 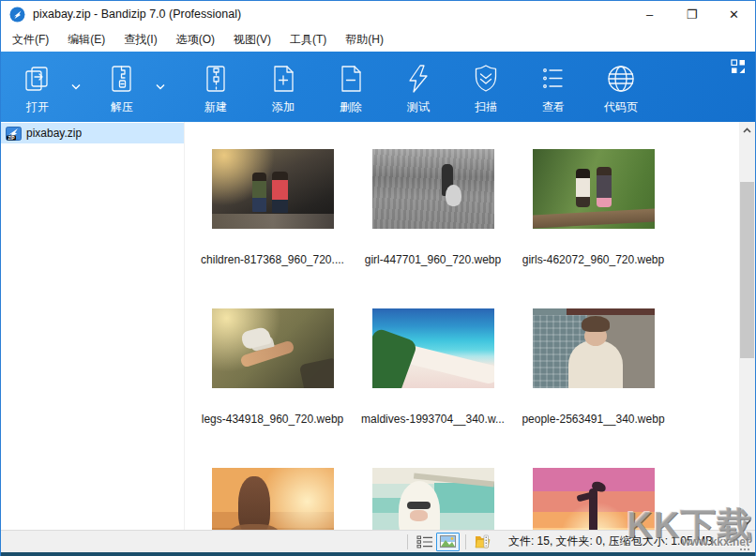 I want to click on thumbnail-view-icon, so click(x=448, y=542).